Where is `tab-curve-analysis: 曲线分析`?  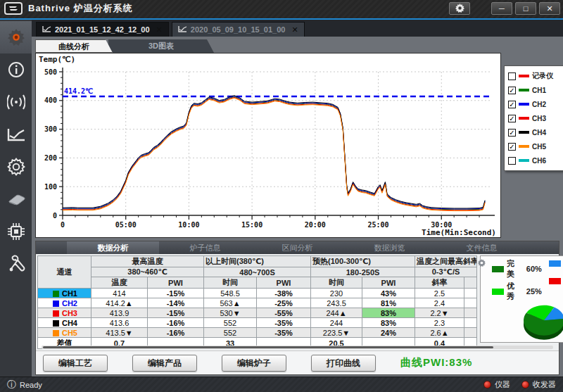
tab-curve-analysis: 曲线分析 is located at coordinates (74, 46).